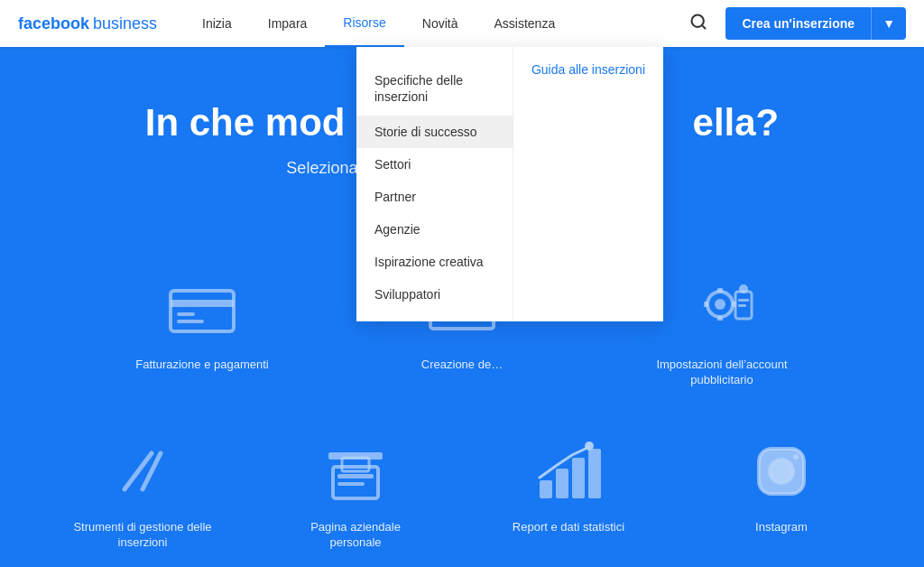 The width and height of the screenshot is (924, 567). What do you see at coordinates (698, 23) in the screenshot?
I see `search-button` at bounding box center [698, 23].